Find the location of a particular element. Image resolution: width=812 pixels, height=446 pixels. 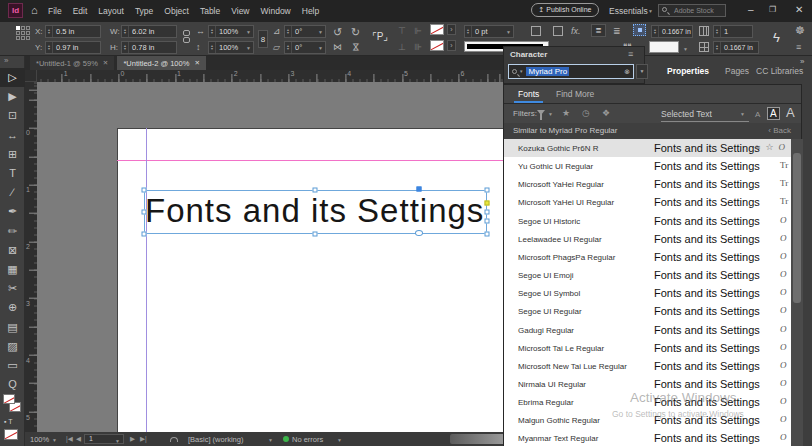

wrap-offset-field: ▲▼0.1667 in is located at coordinates (672, 32).